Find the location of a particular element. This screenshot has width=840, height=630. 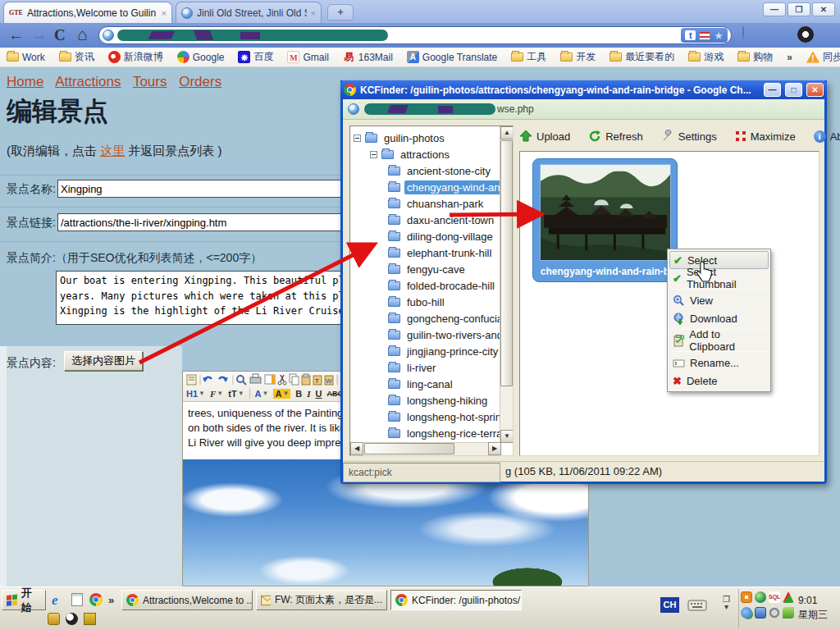

tree-folder: fubo-hill is located at coordinates (432, 302).